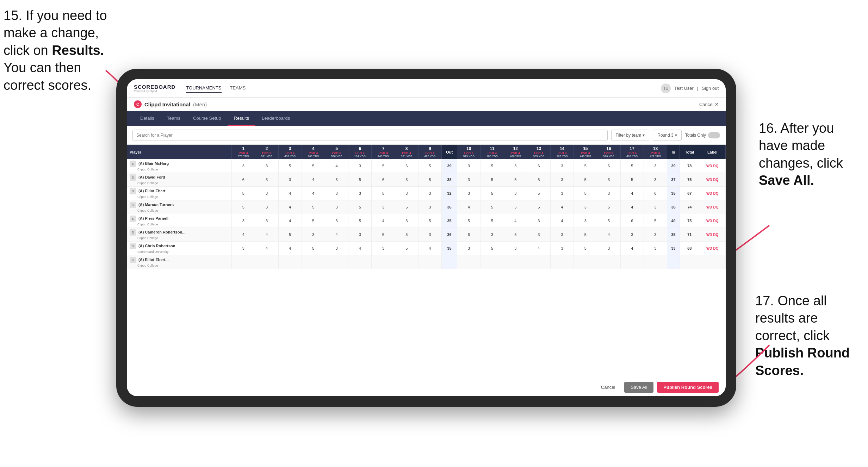 The image size is (868, 467). I want to click on score-h10: 3, so click(469, 166).